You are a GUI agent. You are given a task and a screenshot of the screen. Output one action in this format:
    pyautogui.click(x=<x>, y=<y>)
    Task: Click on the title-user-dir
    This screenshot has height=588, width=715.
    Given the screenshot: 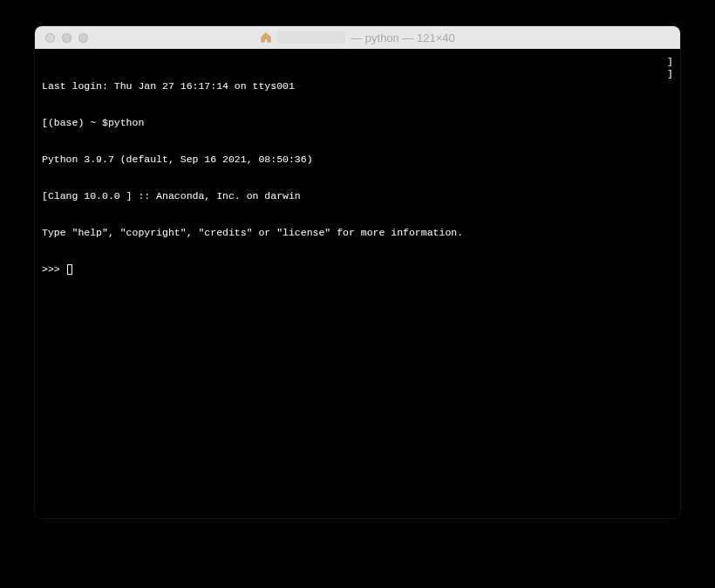 What is the action you would take?
    pyautogui.click(x=311, y=38)
    